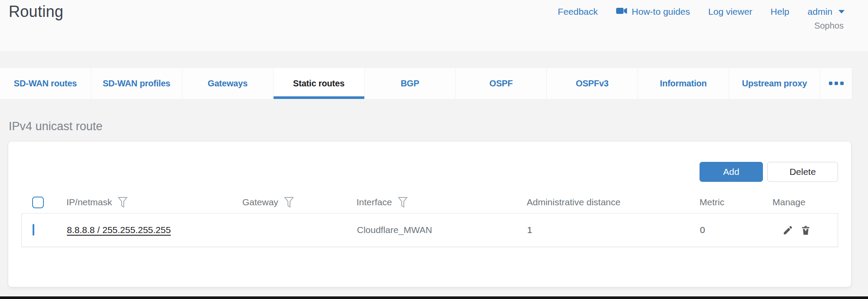  What do you see at coordinates (33, 230) in the screenshot?
I see `row-checkbox` at bounding box center [33, 230].